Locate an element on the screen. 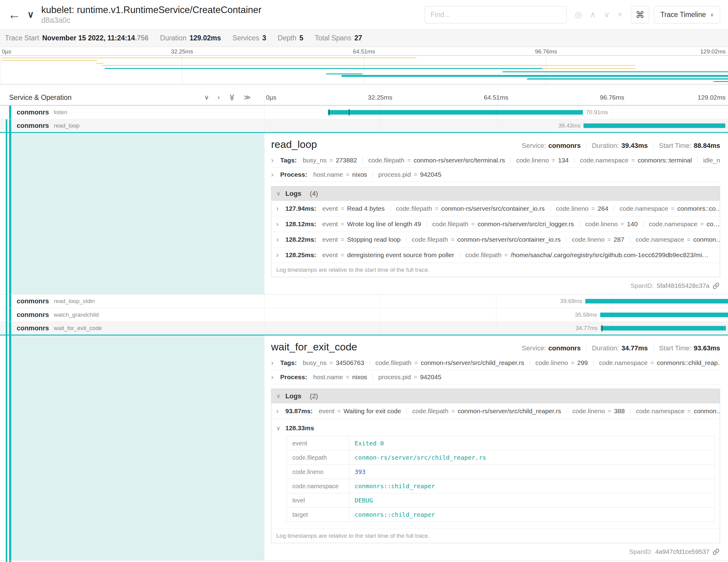 The height and width of the screenshot is (562, 728). prev-match-icon: ∧ is located at coordinates (593, 15).